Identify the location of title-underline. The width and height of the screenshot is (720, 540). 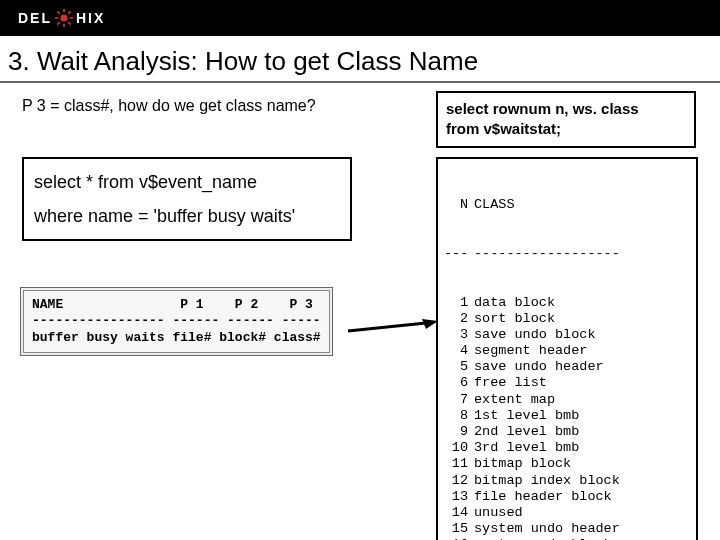
(360, 82).